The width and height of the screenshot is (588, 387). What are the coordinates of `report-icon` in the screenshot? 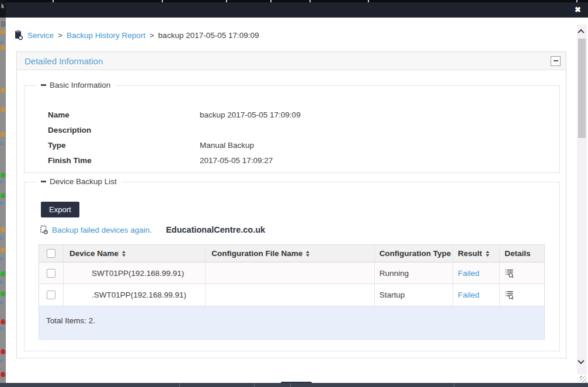 It's located at (19, 35).